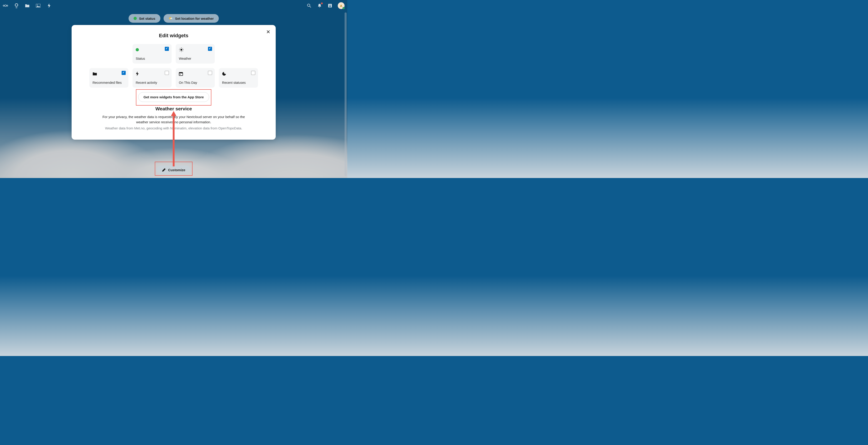  I want to click on appstore-label: Get more widgets from the App Store, so click(174, 97).